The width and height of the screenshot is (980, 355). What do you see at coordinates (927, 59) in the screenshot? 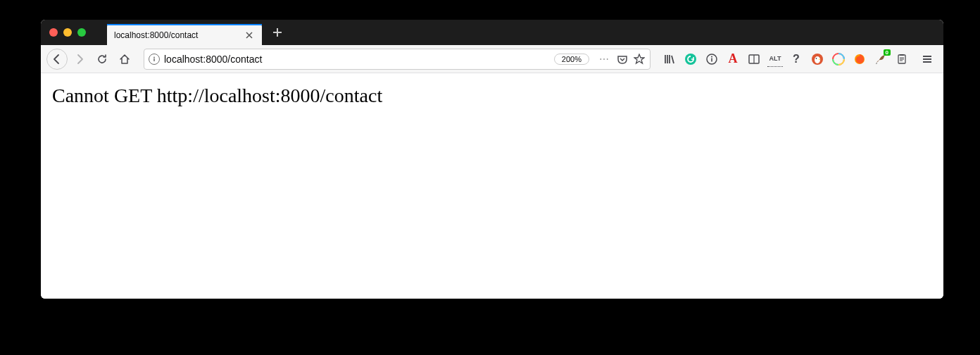
I see `hamburger-menu-icon` at bounding box center [927, 59].